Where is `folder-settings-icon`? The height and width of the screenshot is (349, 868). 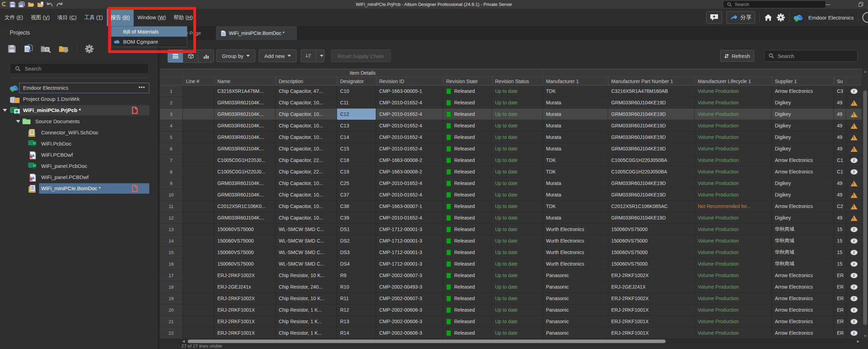 folder-settings-icon is located at coordinates (64, 49).